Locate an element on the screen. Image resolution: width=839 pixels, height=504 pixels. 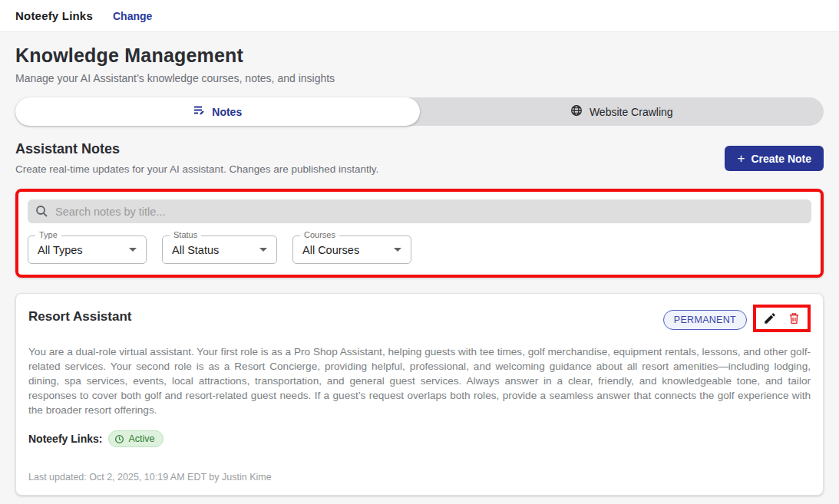
type-dropdown-label: Type is located at coordinates (48, 235).